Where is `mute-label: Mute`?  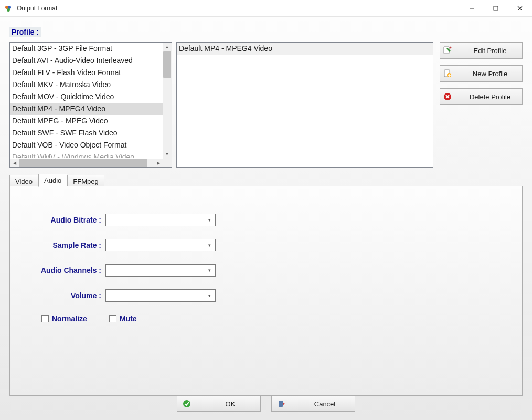 mute-label: Mute is located at coordinates (128, 319).